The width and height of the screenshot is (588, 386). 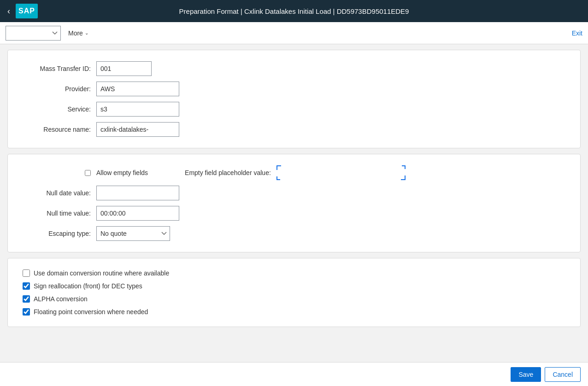 What do you see at coordinates (61, 299) in the screenshot?
I see `alpha-conversion-label: ALPHA conversion` at bounding box center [61, 299].